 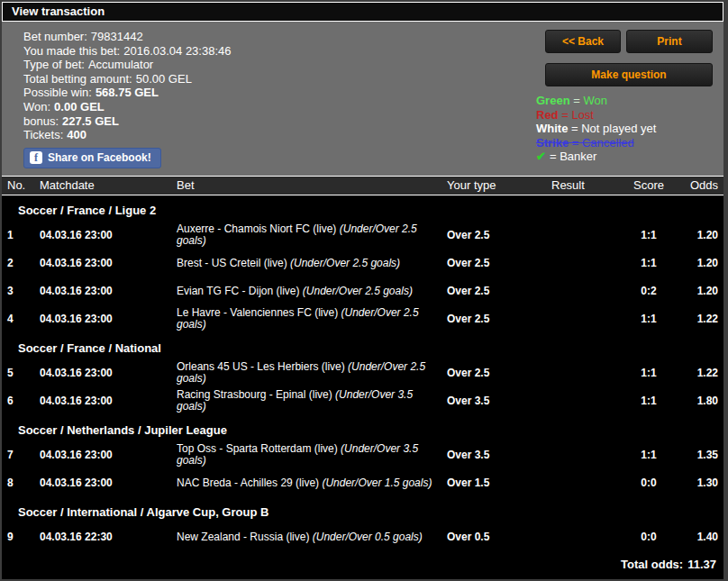 I want to click on betting-amount-label: Total betting amount:, so click(x=77, y=79).